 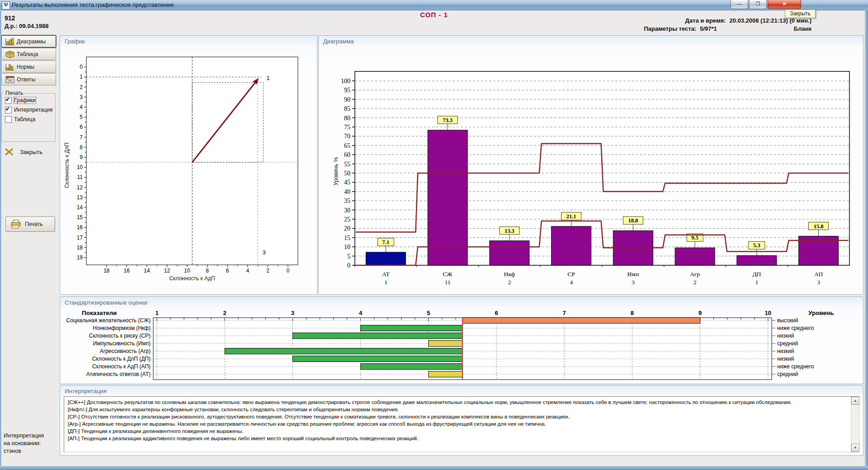 What do you see at coordinates (29, 67) in the screenshot?
I see `sidebar-button-norms: Нормы` at bounding box center [29, 67].